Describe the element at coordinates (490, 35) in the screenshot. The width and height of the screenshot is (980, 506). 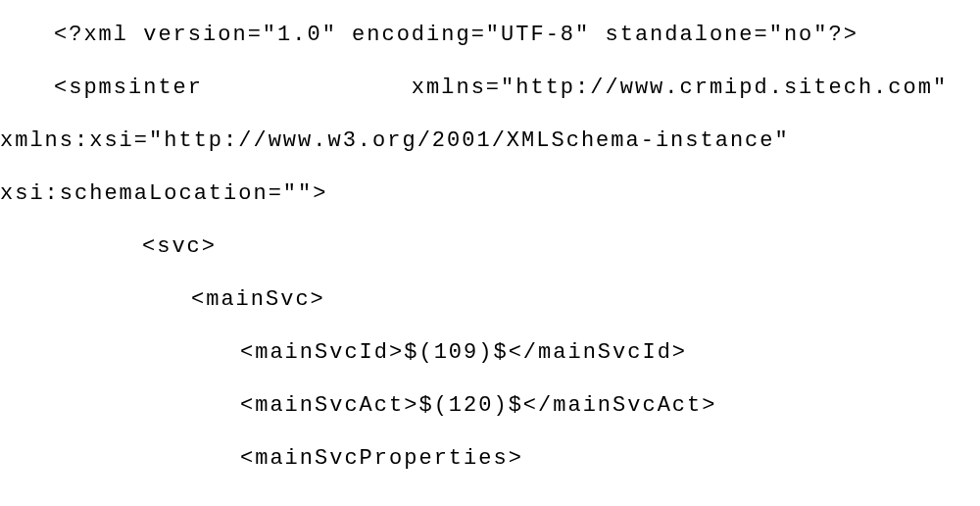
I see `xml-declaration: <?xml version="1.0" encoding="UTF-8" sta…` at that location.